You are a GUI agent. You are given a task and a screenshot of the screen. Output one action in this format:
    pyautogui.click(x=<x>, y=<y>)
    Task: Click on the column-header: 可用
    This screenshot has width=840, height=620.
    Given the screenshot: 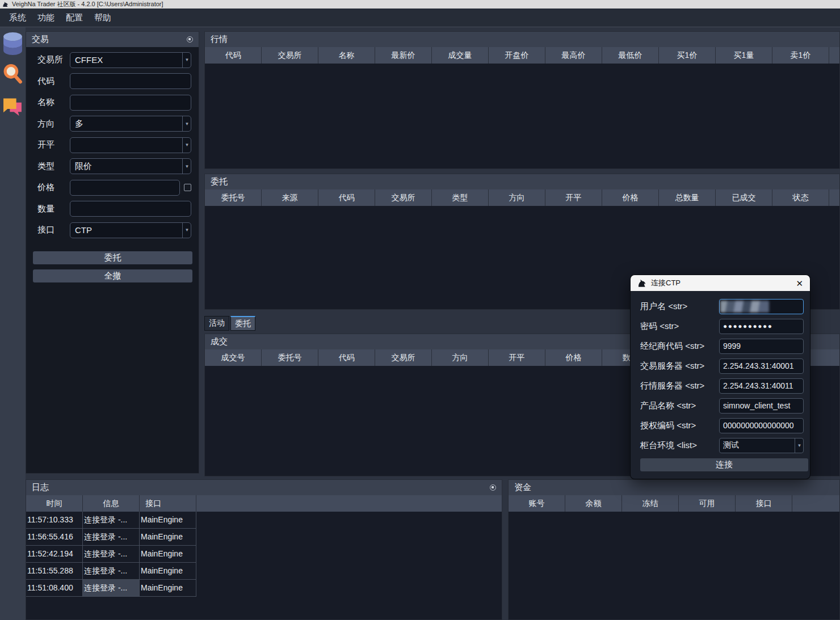 What is the action you would take?
    pyautogui.click(x=707, y=504)
    